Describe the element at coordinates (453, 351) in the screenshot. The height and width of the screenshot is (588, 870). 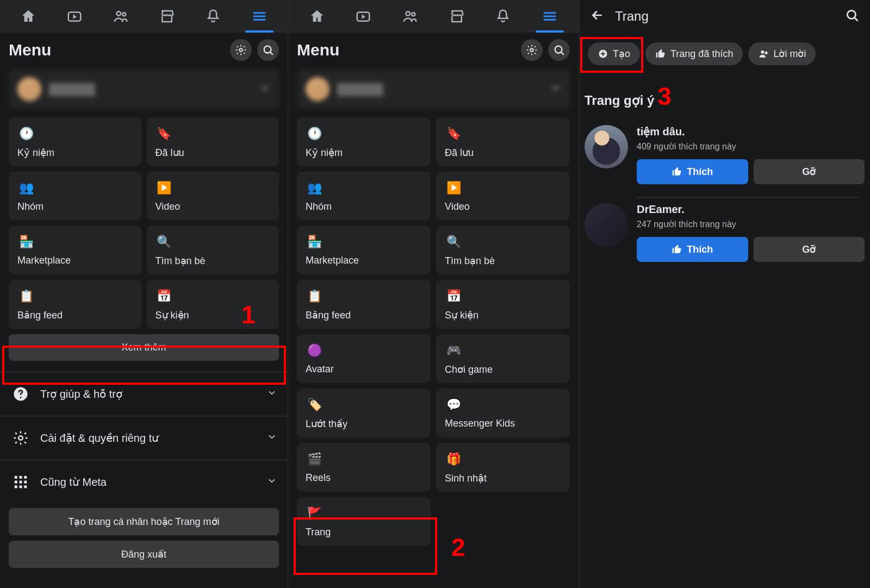
I see `tile-gaming-icon: 🎮` at that location.